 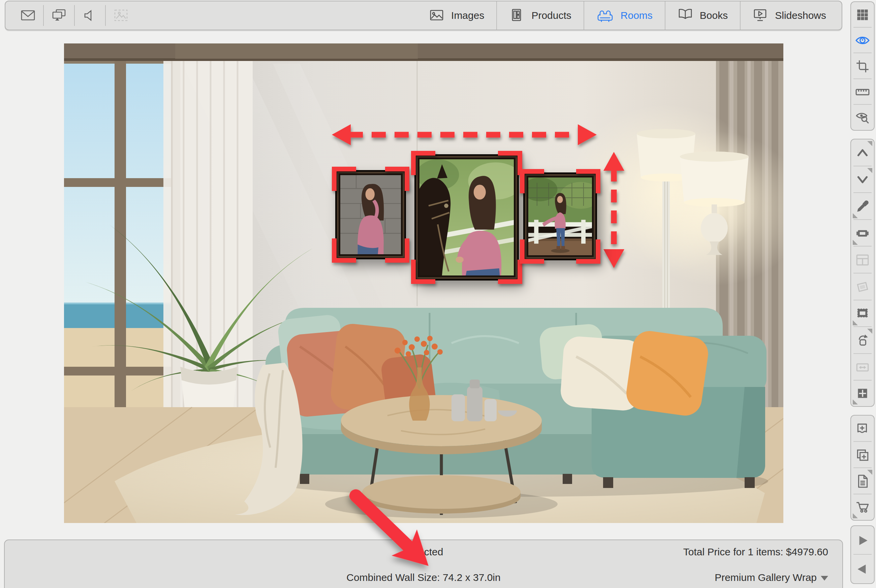 What do you see at coordinates (863, 368) in the screenshot?
I see `flip-horizontal-button` at bounding box center [863, 368].